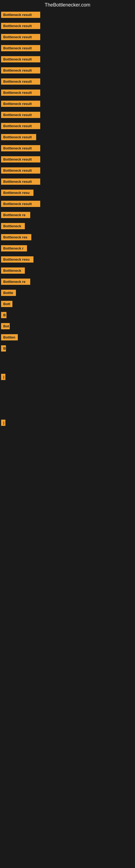 The image size is (135, 868). What do you see at coordinates (68, 327) in the screenshot?
I see `list-item: Bot` at bounding box center [68, 327].